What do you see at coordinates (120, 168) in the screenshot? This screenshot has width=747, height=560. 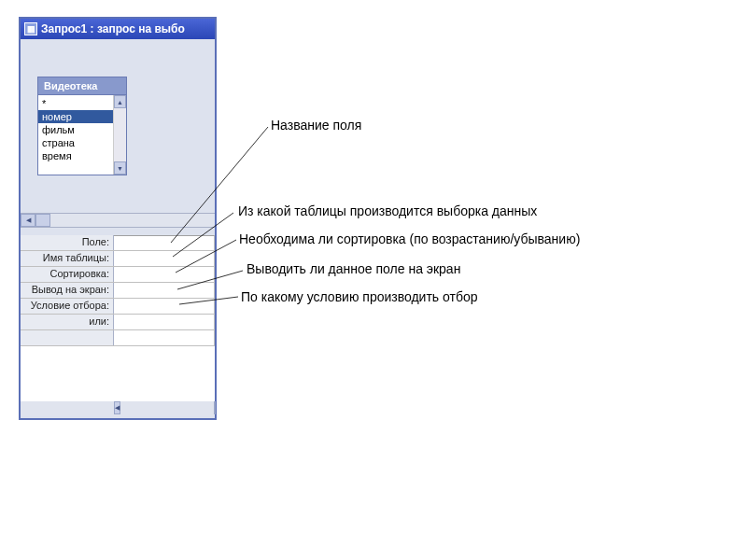 I see `scroll-down-icon: ▼` at bounding box center [120, 168].